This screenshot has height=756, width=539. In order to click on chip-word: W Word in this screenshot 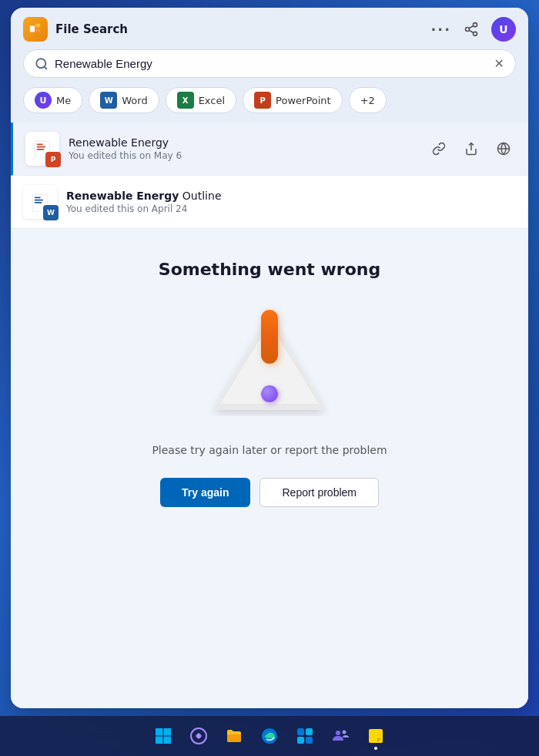, I will do `click(123, 100)`.